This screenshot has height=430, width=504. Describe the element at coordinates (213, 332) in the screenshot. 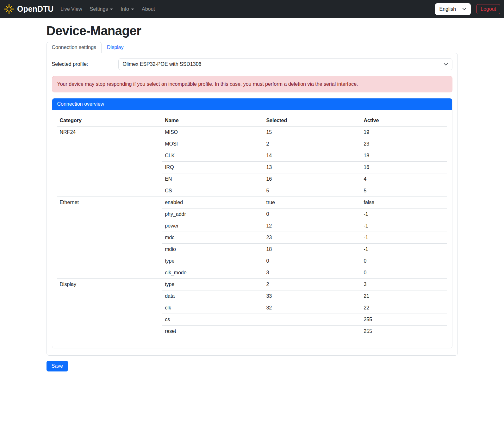

I see `name-cell: reset` at that location.